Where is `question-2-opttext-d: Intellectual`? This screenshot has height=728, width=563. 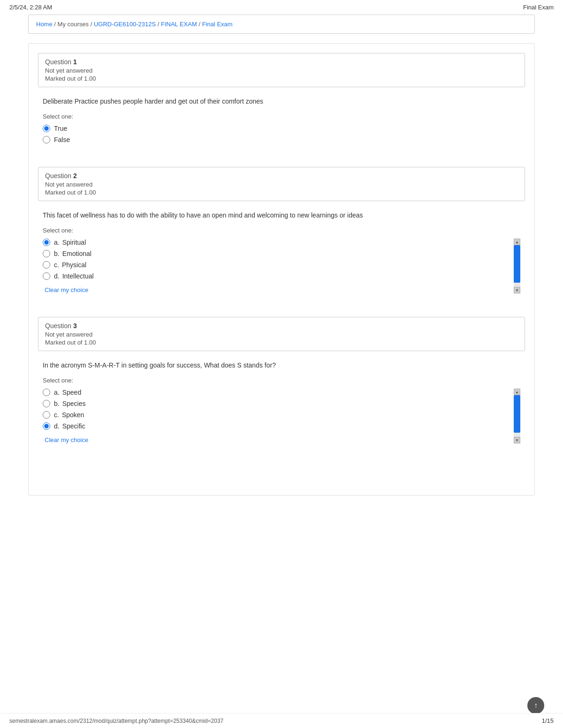
question-2-opttext-d: Intellectual is located at coordinates (78, 276).